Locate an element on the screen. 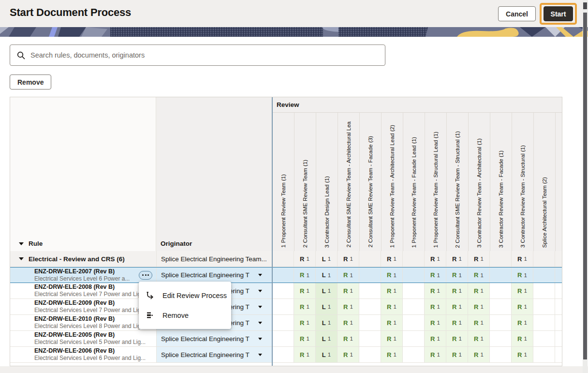  table-row: ENZ-DRW-ELE-2005 (Rev B)Electrical Servi… is located at coordinates (286, 339).